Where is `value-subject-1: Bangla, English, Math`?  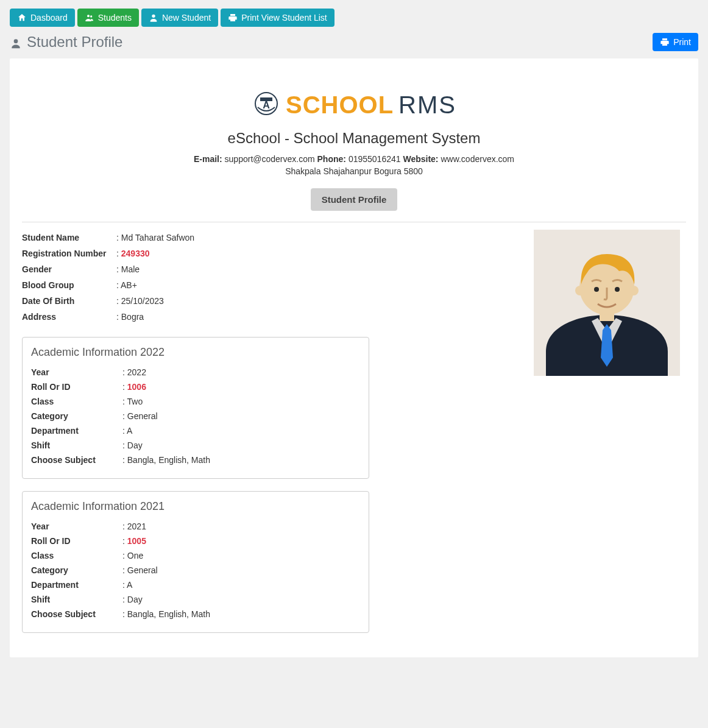 value-subject-1: Bangla, English, Math is located at coordinates (166, 614).